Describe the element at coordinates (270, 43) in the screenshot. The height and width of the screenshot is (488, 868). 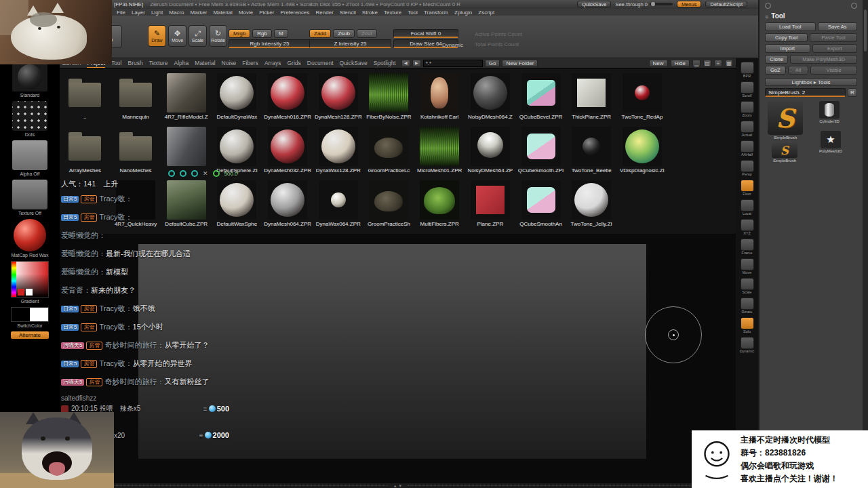
I see `rgb-intensity-slider: Rgb Intensity 25` at that location.